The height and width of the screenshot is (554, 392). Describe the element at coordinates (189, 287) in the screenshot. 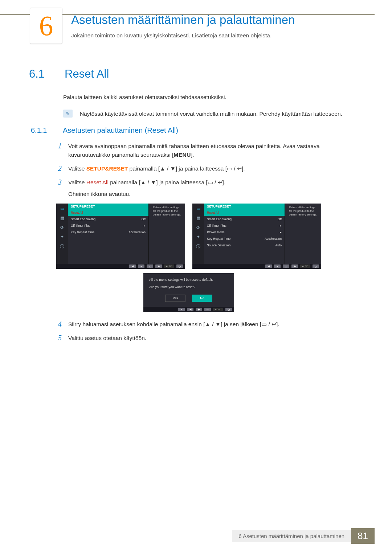

I see `reset-dialog-line2: Are you sure you want to reset?` at that location.